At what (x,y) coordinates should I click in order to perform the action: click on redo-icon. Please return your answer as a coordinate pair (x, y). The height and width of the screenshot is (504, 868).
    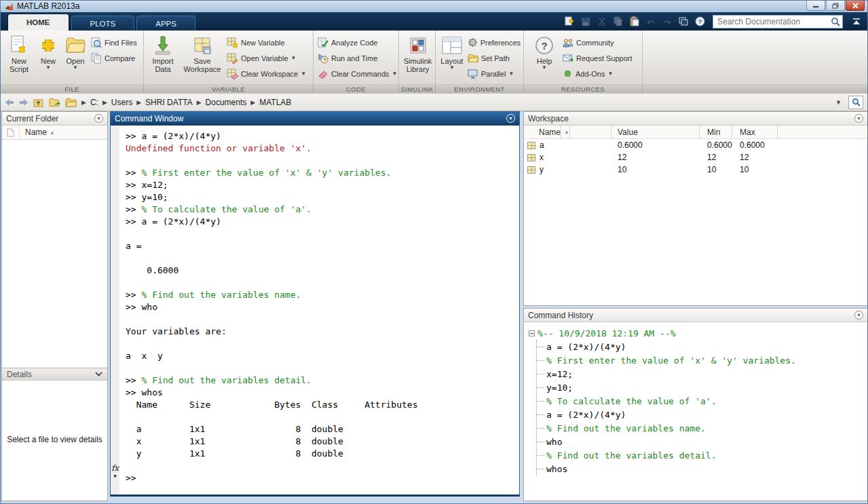
    Looking at the image, I should click on (667, 22).